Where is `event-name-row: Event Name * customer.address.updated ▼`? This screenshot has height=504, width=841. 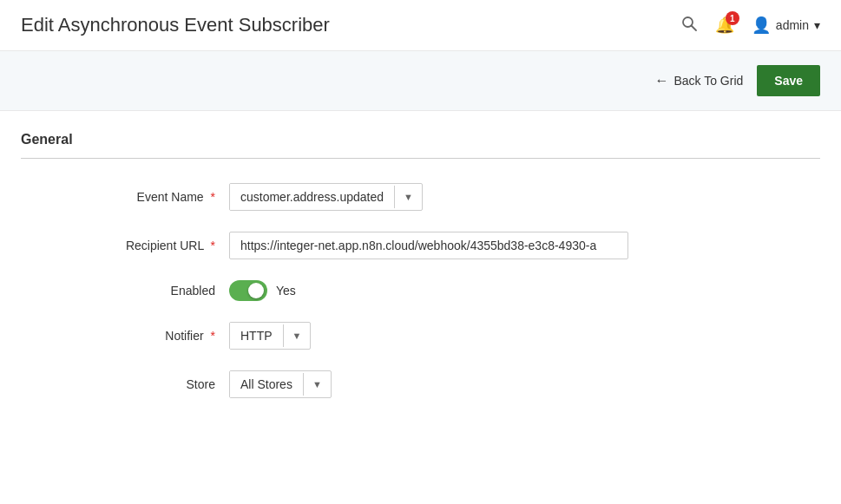 event-name-row: Event Name * customer.address.updated ▼ is located at coordinates (420, 197).